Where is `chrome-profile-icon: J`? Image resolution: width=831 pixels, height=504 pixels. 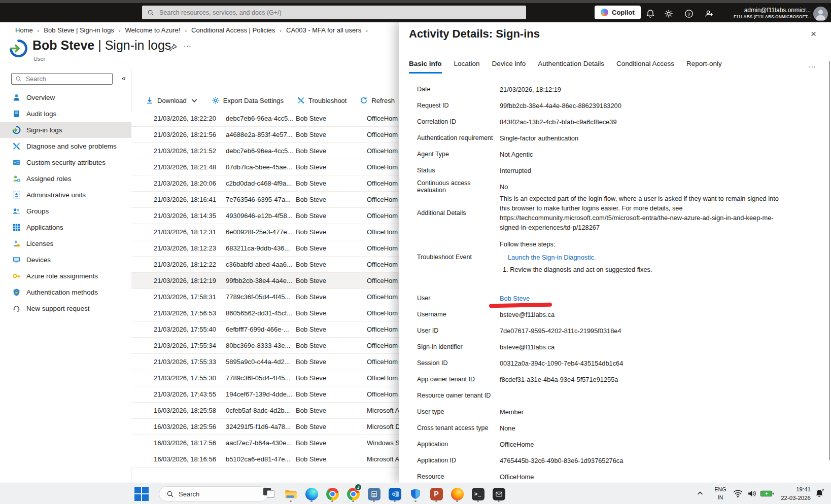 chrome-profile-icon: J is located at coordinates (353, 494).